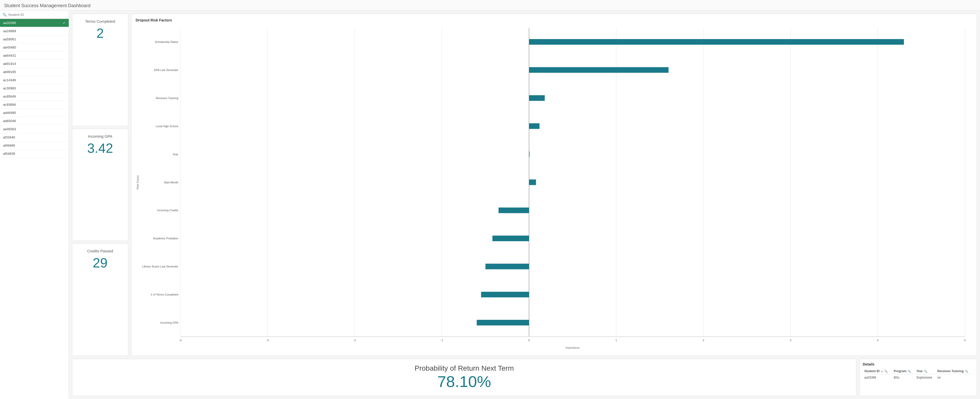 The image size is (980, 399). What do you see at coordinates (180, 340) in the screenshot?
I see `x-tick-label: -4` at bounding box center [180, 340].